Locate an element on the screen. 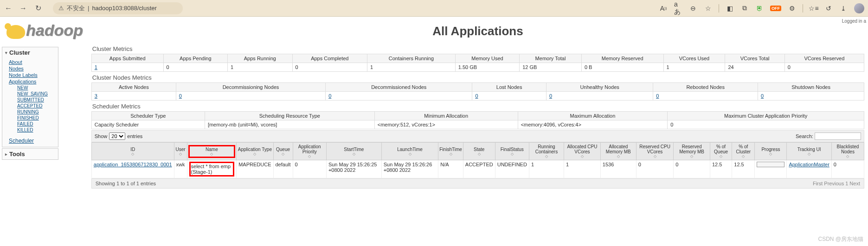 This screenshot has height=246, width=868. forward-button: → is located at coordinates (23, 8).